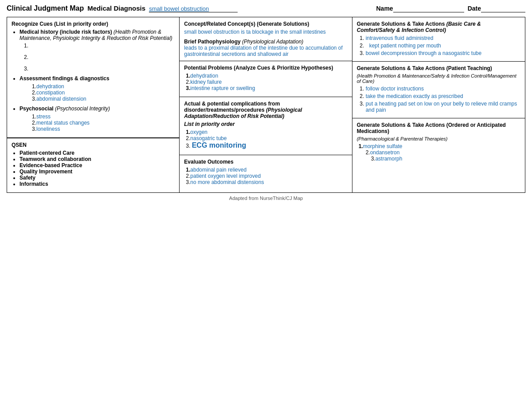 This screenshot has height=411, width=532. What do you see at coordinates (439, 90) in the screenshot?
I see `patient-teaching-section: Generate Solutions & Take Actions (Patie…` at bounding box center [439, 90].